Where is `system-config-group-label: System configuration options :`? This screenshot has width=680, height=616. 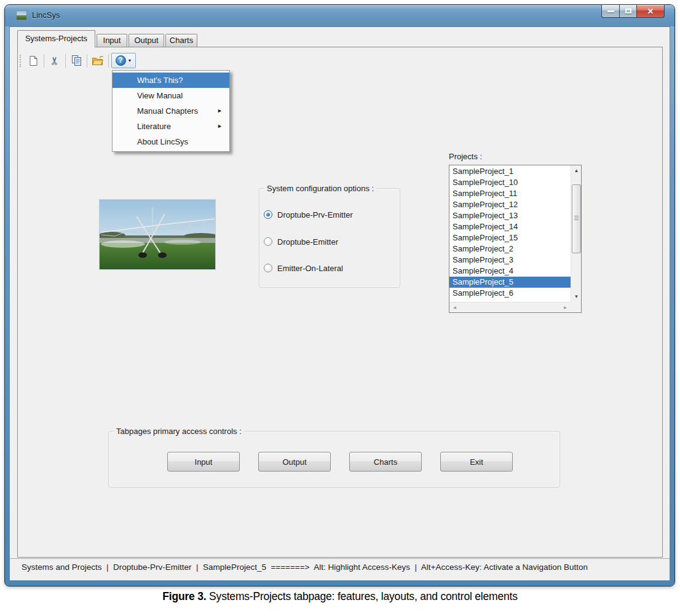 system-config-group-label: System configuration options : is located at coordinates (320, 188).